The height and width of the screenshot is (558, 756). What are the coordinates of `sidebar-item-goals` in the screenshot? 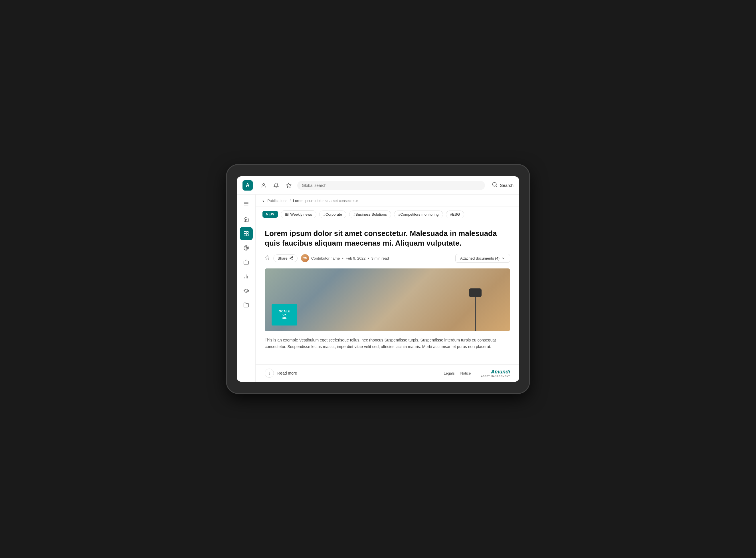 It's located at (246, 248).